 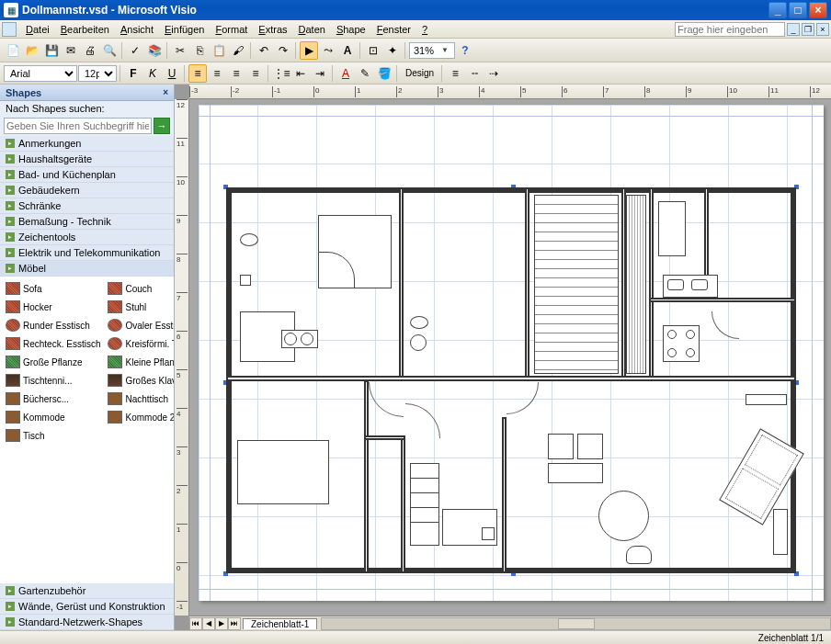 What do you see at coordinates (140, 380) in the screenshot?
I see `shape-item: Großes Klavier` at bounding box center [140, 380].